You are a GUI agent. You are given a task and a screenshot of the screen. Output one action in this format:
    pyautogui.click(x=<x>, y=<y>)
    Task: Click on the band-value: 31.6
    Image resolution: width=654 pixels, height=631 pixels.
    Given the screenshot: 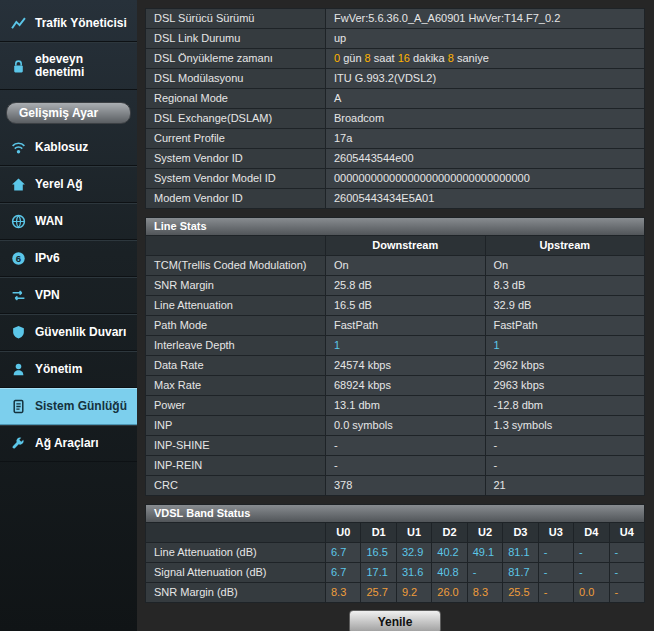 What is the action you would take?
    pyautogui.click(x=414, y=573)
    